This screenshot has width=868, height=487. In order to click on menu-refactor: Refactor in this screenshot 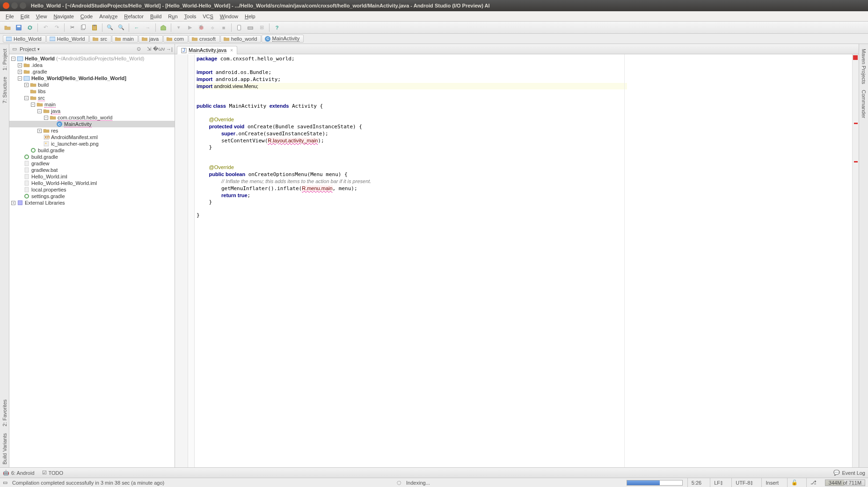, I will do `click(134, 16)`.